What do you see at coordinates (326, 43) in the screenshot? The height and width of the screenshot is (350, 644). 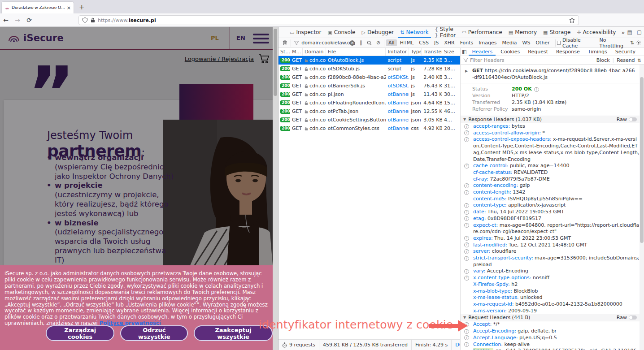 I see `network-filter-input: domain:cookielaw.org` at bounding box center [326, 43].